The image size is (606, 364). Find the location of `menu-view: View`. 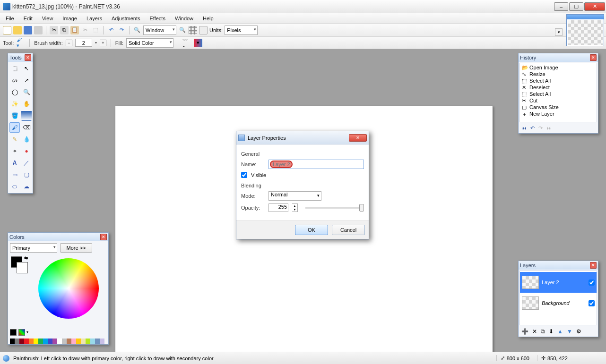

menu-view: View is located at coordinates (48, 18).